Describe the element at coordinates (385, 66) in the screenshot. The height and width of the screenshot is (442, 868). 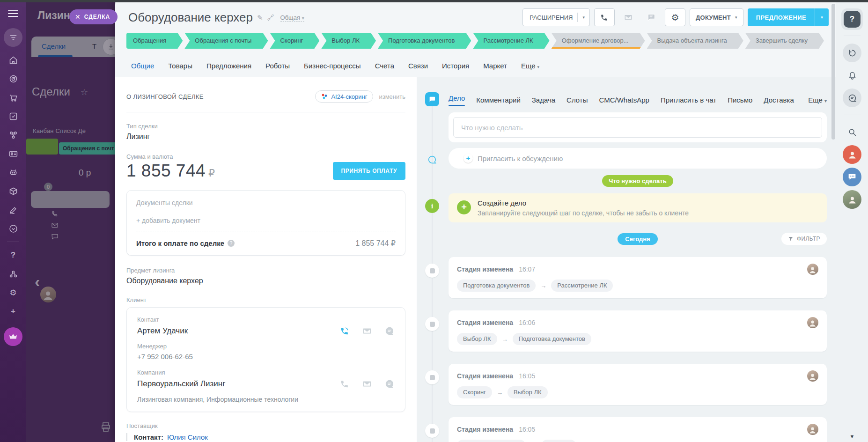
I see `tab-invoices: Счета` at that location.